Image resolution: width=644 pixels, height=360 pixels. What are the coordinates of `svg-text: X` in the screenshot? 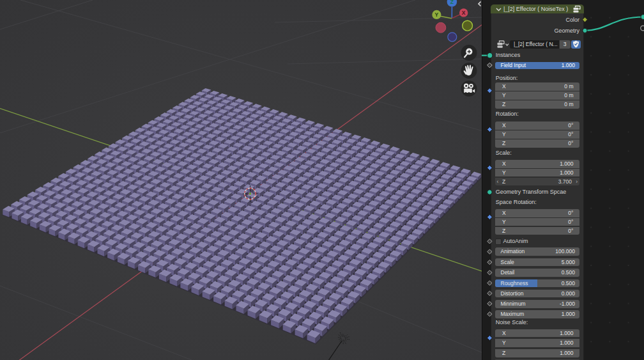 It's located at (464, 13).